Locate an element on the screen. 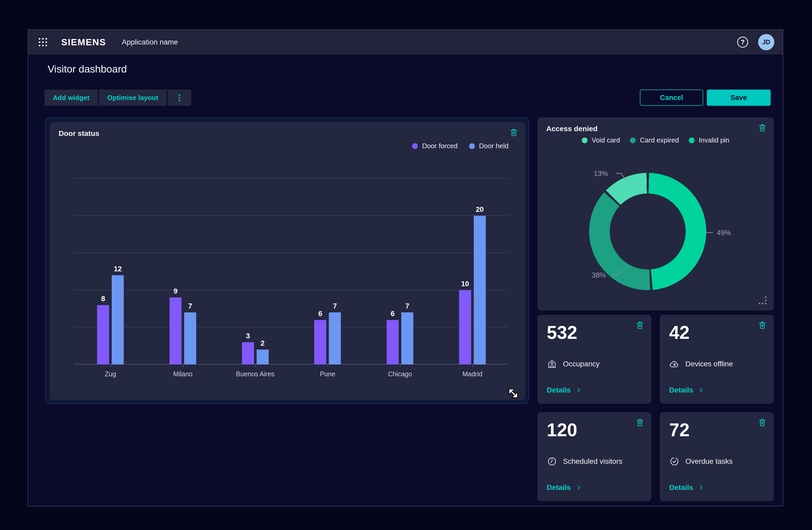 The width and height of the screenshot is (812, 530). bar-value-label: 9 is located at coordinates (175, 291).